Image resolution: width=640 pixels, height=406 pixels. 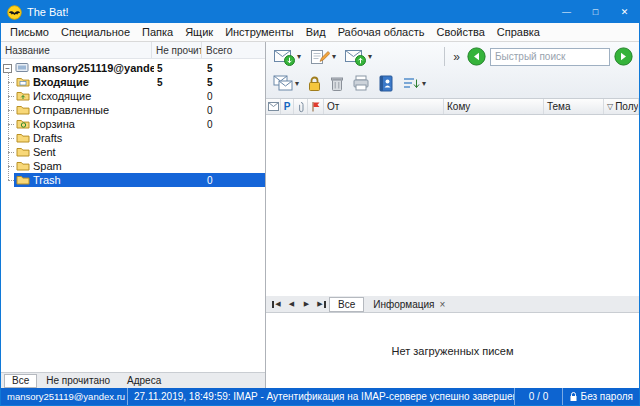 What do you see at coordinates (476, 56) in the screenshot?
I see `search-back-button` at bounding box center [476, 56].